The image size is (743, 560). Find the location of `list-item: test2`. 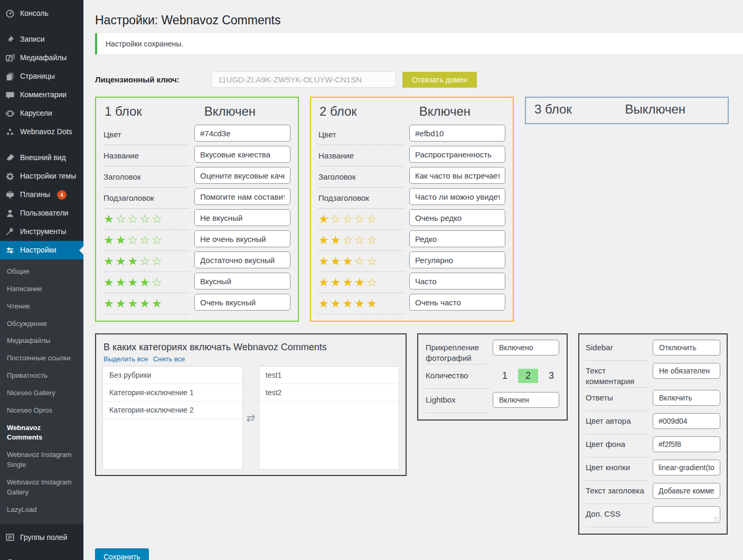

list-item: test2 is located at coordinates (329, 393).